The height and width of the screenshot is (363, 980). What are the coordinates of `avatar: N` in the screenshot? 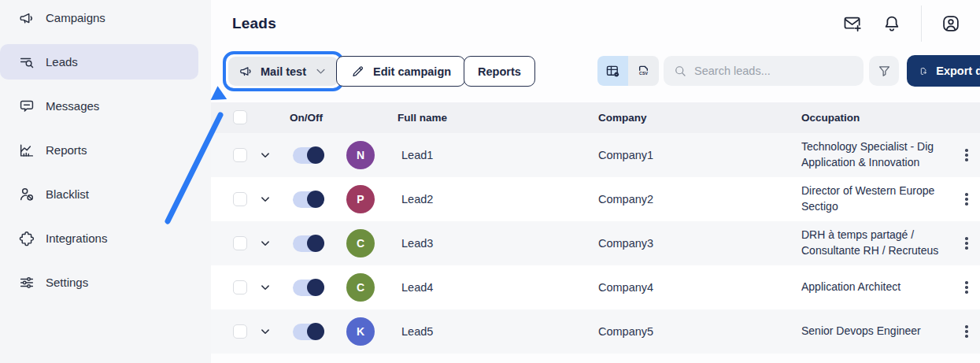 It's located at (361, 155).